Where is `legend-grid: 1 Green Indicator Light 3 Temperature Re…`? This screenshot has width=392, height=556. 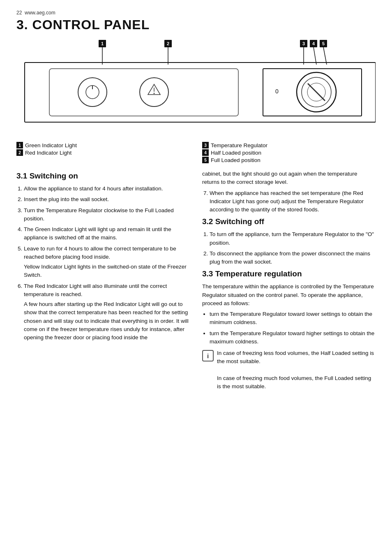
legend-grid: 1 Green Indicator Light 3 Temperature Re… is located at coordinates (196, 153).